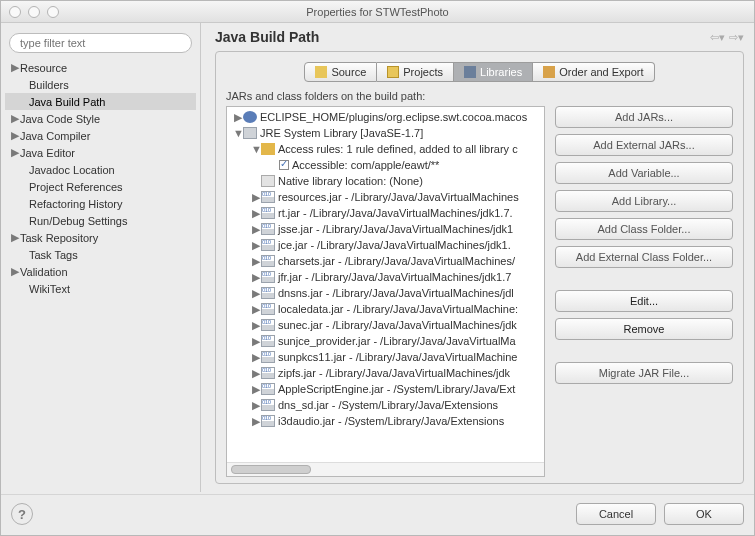  I want to click on tree-row: Native library location: (None), so click(386, 181).